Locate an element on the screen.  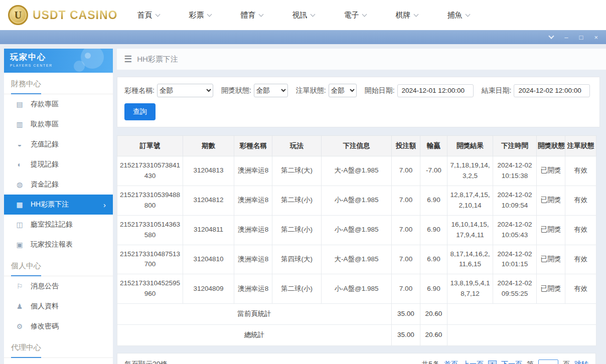
table-cell: 31204809 is located at coordinates (209, 289).